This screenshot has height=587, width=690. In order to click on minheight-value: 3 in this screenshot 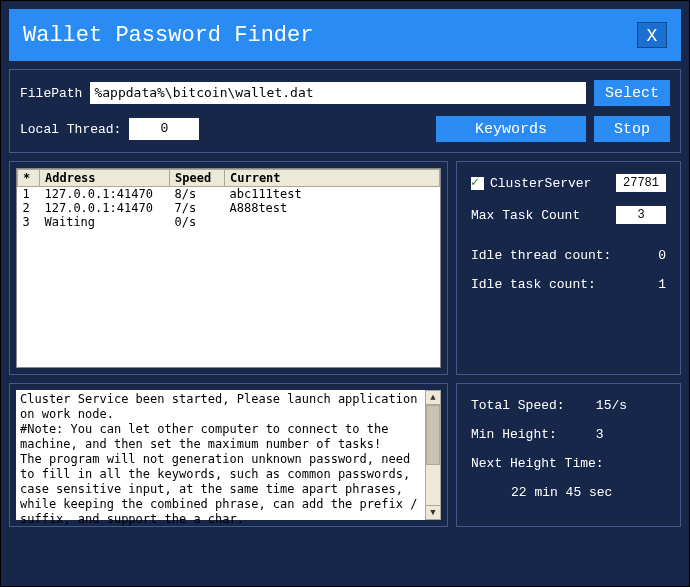, I will do `click(600, 434)`.